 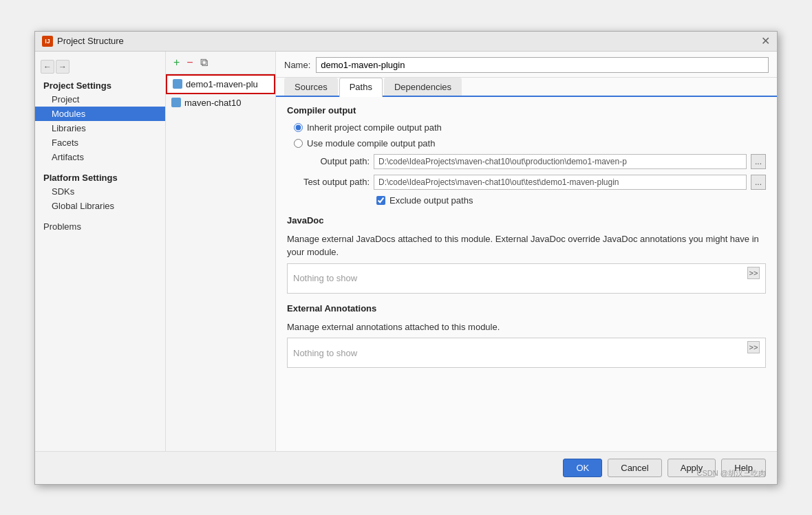 I want to click on close-button: ✕, so click(x=765, y=41).